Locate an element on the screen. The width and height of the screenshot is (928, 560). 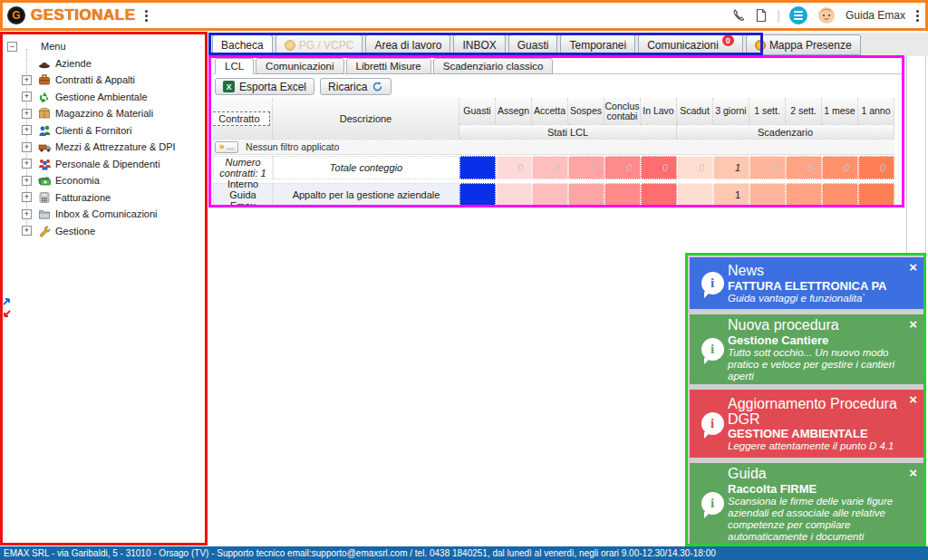
sidebar-item-magazzino-materiali: Magazzino & Materiali is located at coordinates (107, 114).